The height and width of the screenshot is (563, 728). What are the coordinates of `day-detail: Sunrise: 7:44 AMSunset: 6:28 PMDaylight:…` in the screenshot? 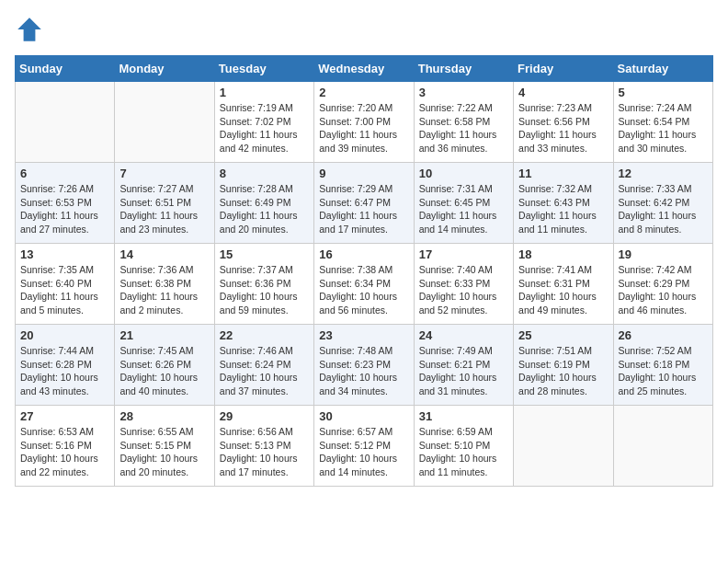 It's located at (64, 372).